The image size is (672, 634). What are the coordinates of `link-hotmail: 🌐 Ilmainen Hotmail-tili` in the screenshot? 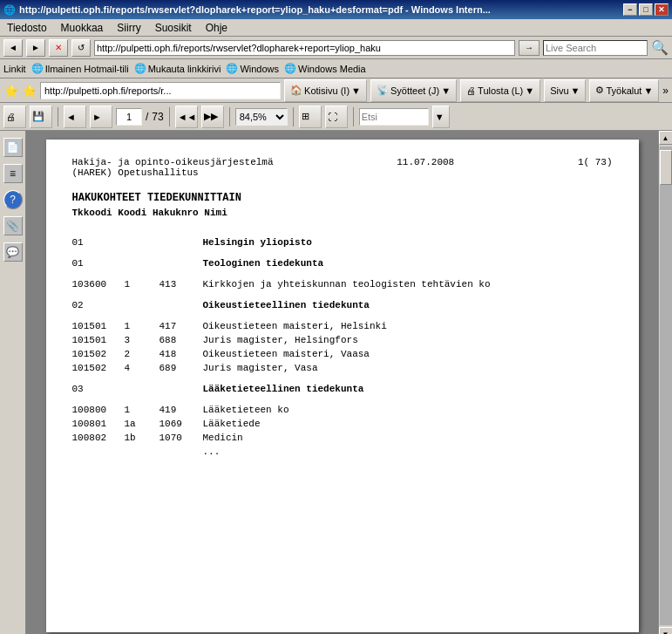 It's located at (80, 68).